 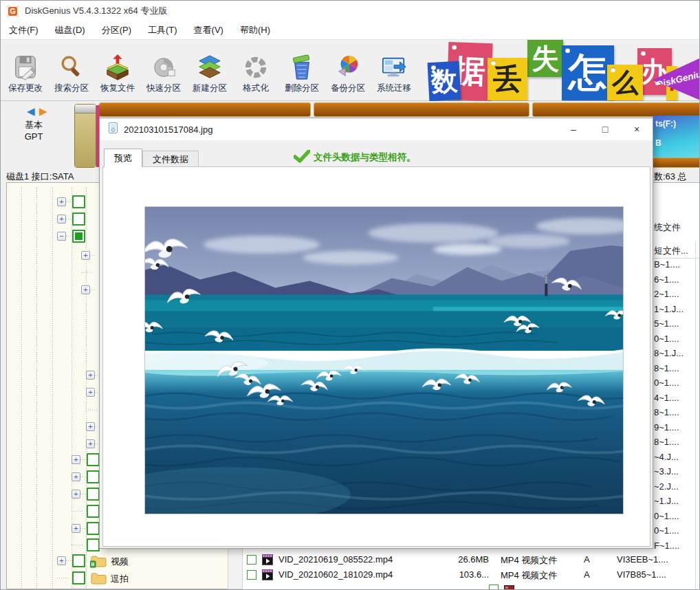 What do you see at coordinates (677, 264) in the screenshot?
I see `file-list-shortname-fragment: B~1....` at bounding box center [677, 264].